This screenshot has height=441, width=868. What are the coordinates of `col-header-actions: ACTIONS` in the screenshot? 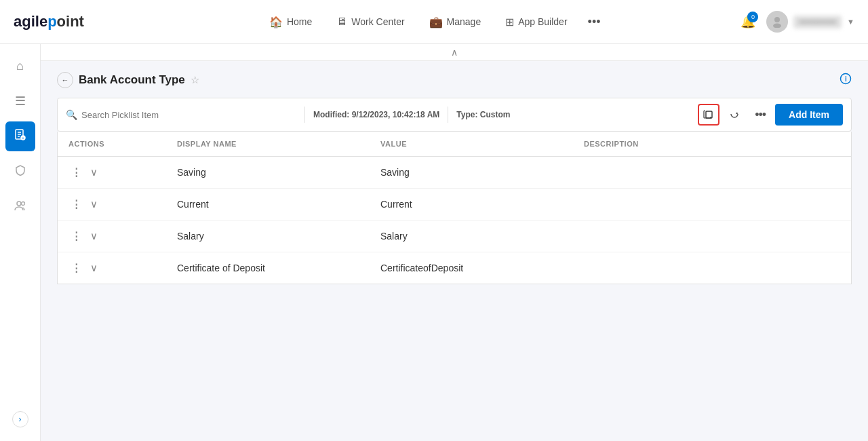 It's located at (112, 144).